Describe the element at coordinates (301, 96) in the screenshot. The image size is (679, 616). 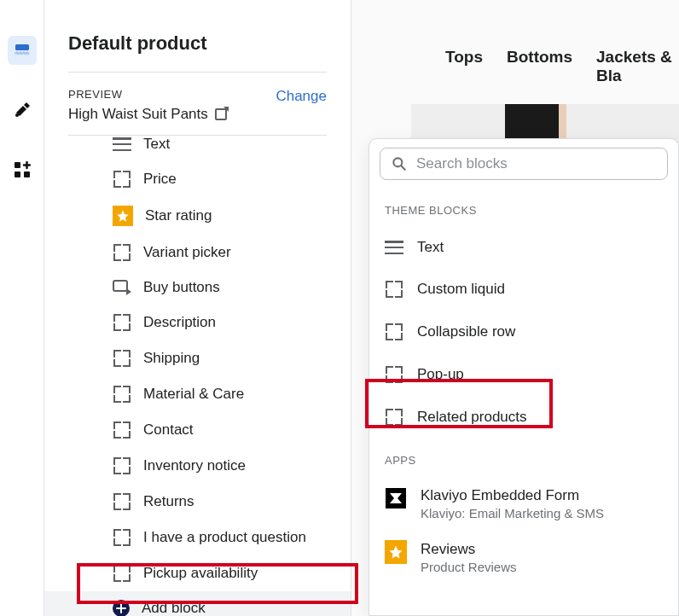
I see `change-preview-link: Change` at that location.